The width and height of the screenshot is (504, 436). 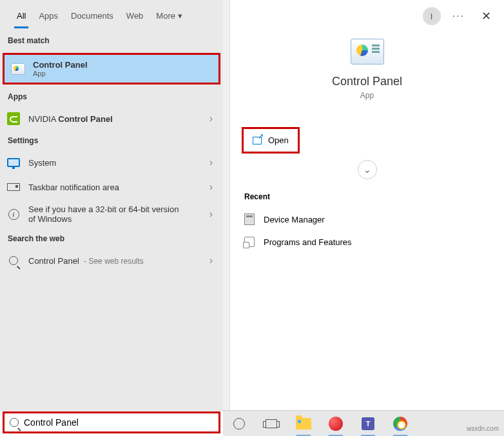 I want to click on cortana-icon, so click(x=239, y=424).